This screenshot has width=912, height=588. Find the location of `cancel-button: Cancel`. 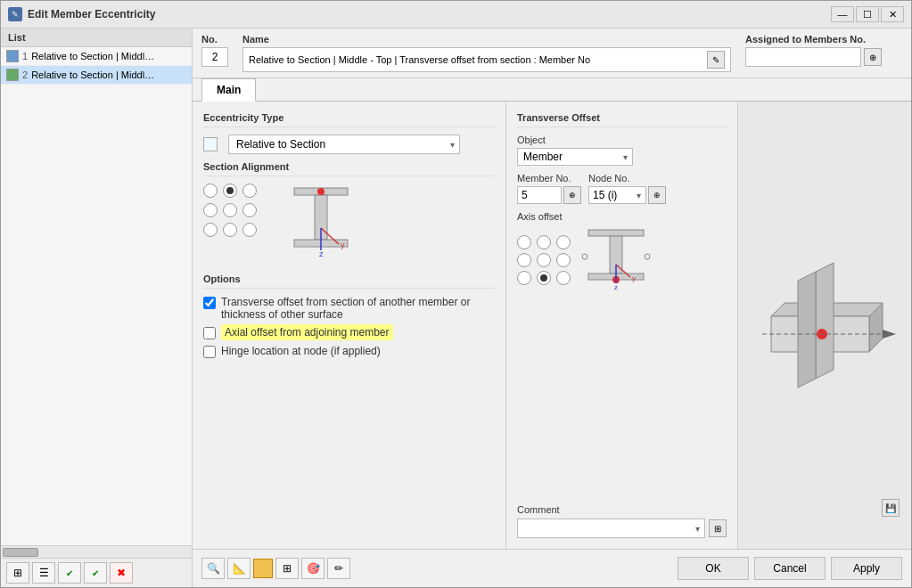

cancel-button: Cancel is located at coordinates (790, 568).